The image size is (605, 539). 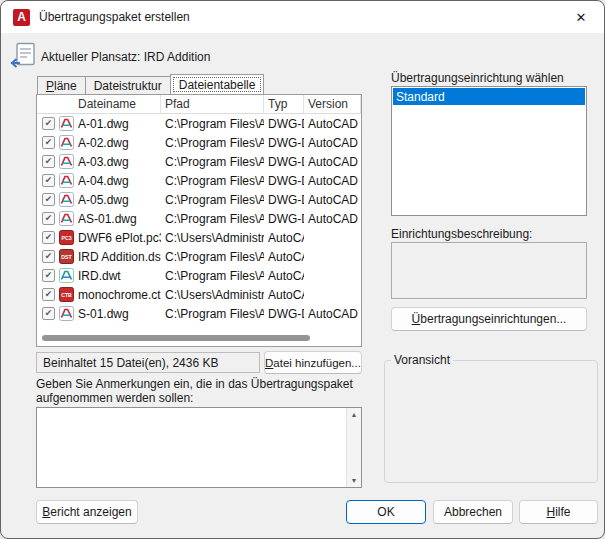 I want to click on table-row: DST IRD Addition.dst C:\Program Files\Au…, so click(x=199, y=256).